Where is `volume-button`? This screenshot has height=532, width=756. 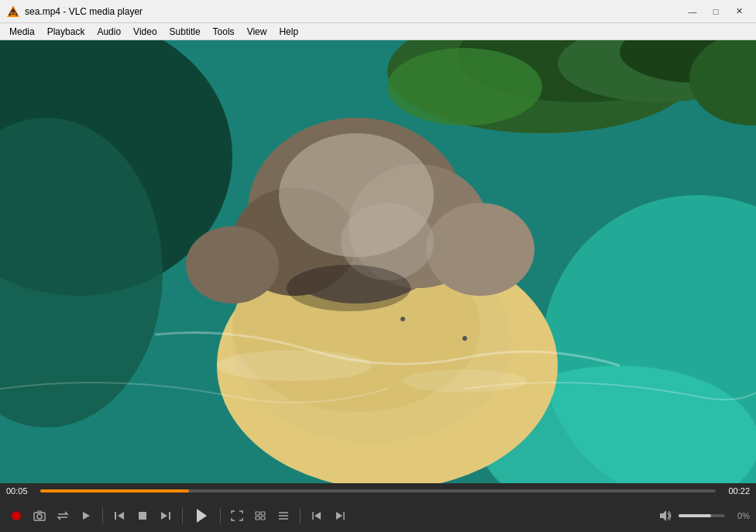
volume-button is located at coordinates (665, 516).